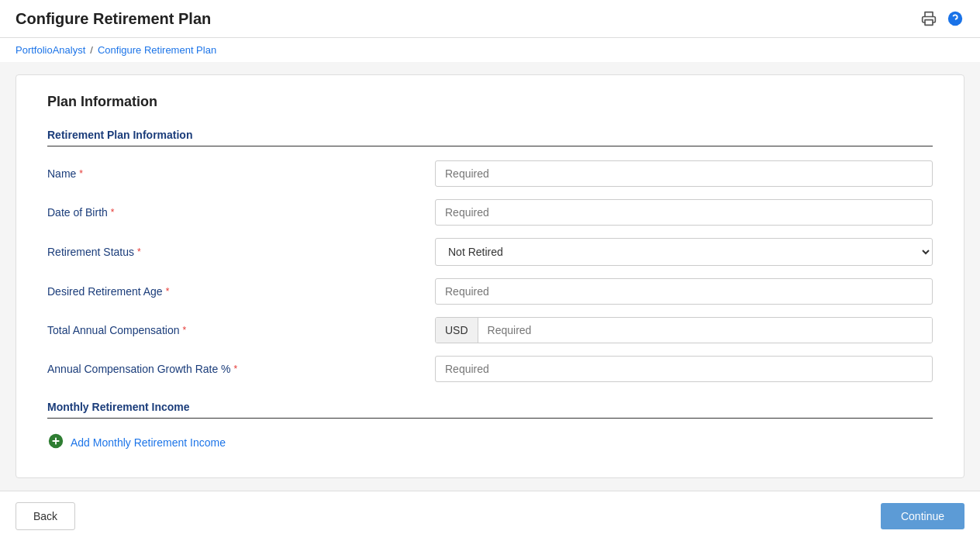 The image size is (980, 541). Describe the element at coordinates (241, 212) in the screenshot. I see `label-dob: Date of Birth *` at that location.